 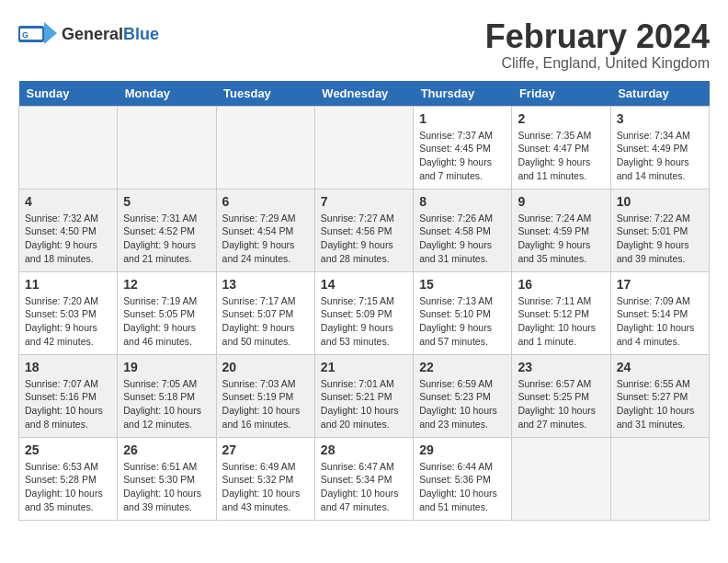 I want to click on weekday-header-saturday: Saturday, so click(x=660, y=94).